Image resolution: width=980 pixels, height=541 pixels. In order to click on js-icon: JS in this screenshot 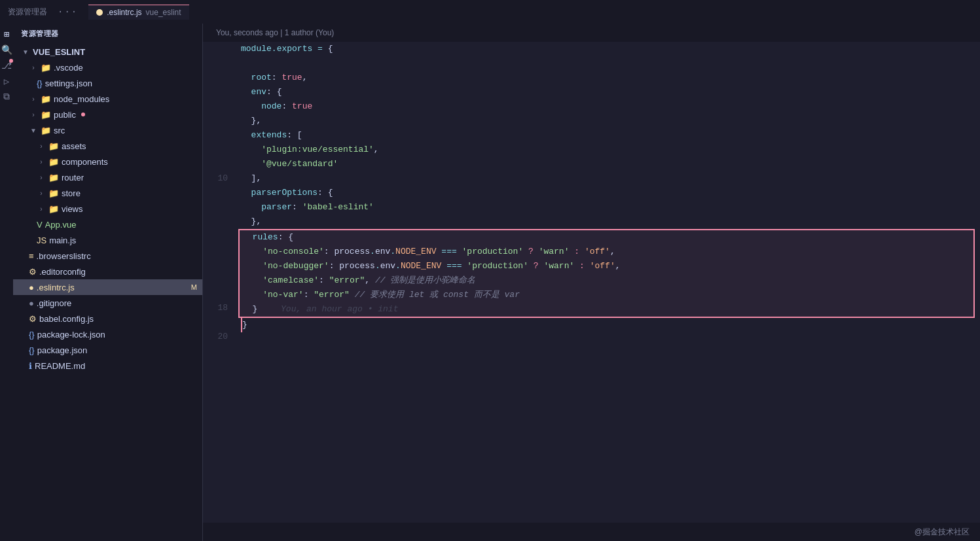, I will do `click(42, 241)`.